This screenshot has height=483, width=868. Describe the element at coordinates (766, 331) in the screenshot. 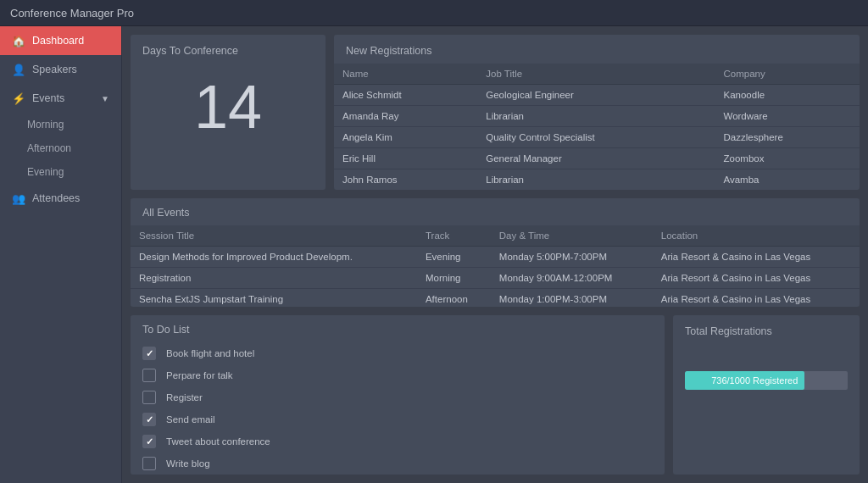

I see `total-reg-title: Total Registrations` at that location.